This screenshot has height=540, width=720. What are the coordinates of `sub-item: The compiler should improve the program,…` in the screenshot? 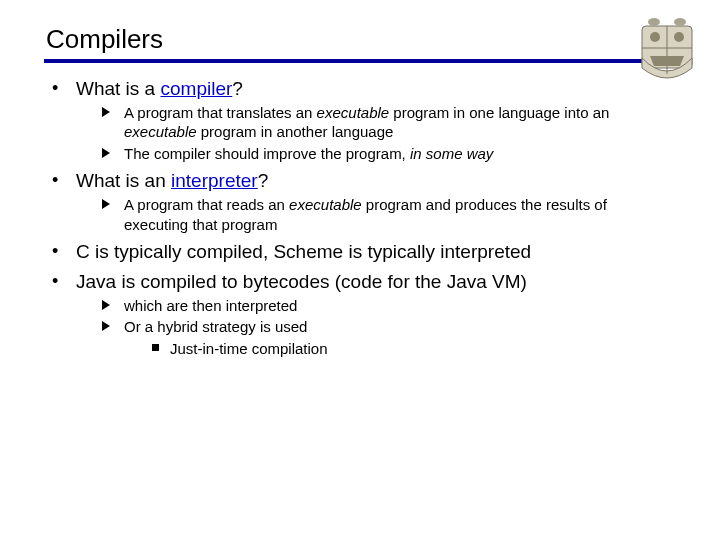 It's located at (386, 154).